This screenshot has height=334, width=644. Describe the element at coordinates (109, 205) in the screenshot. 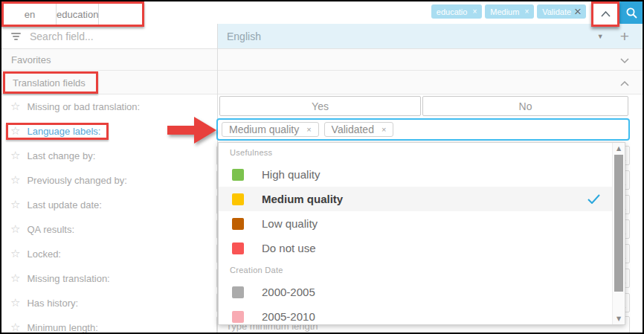

I see `sidebar-field: ☆ Last update date:` at that location.